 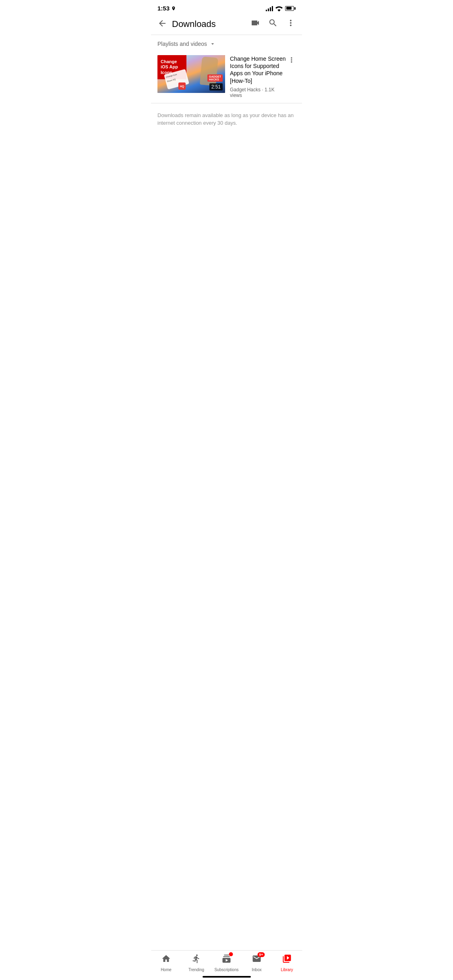 What do you see at coordinates (226, 25) in the screenshot?
I see `toolbar: Downloads` at bounding box center [226, 25].